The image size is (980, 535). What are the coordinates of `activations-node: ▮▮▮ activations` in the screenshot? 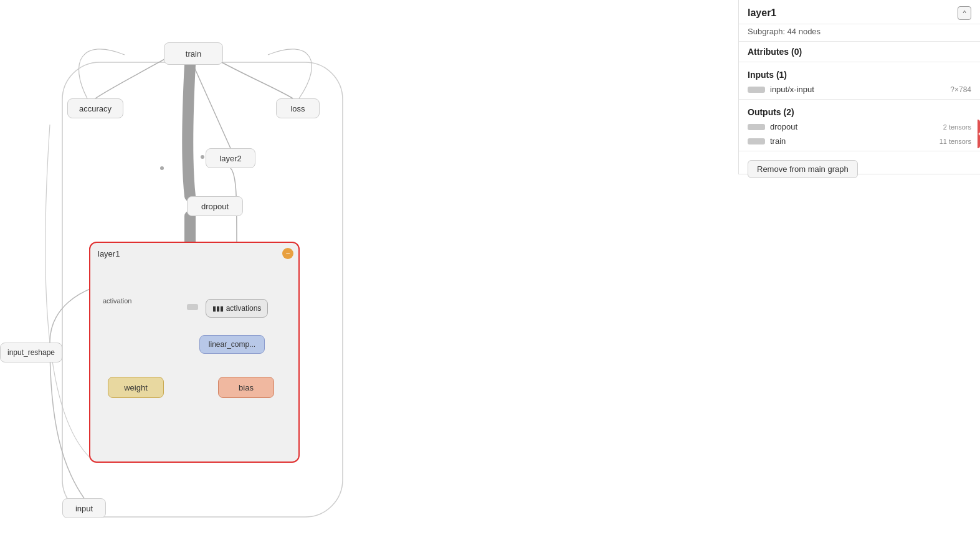 It's located at (237, 308).